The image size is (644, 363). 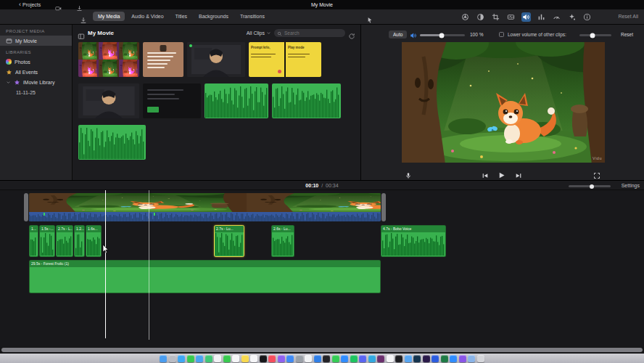 What do you see at coordinates (631, 186) in the screenshot?
I see `timeline-settings-button: Settings` at bounding box center [631, 186].